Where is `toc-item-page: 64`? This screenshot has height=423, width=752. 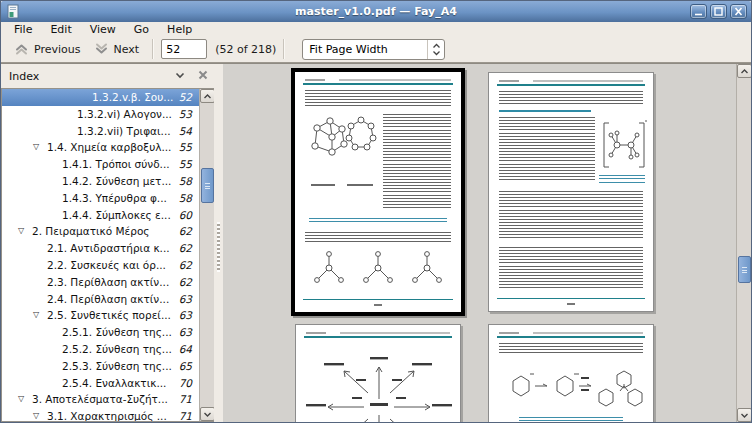
toc-item-page: 64 is located at coordinates (186, 349).